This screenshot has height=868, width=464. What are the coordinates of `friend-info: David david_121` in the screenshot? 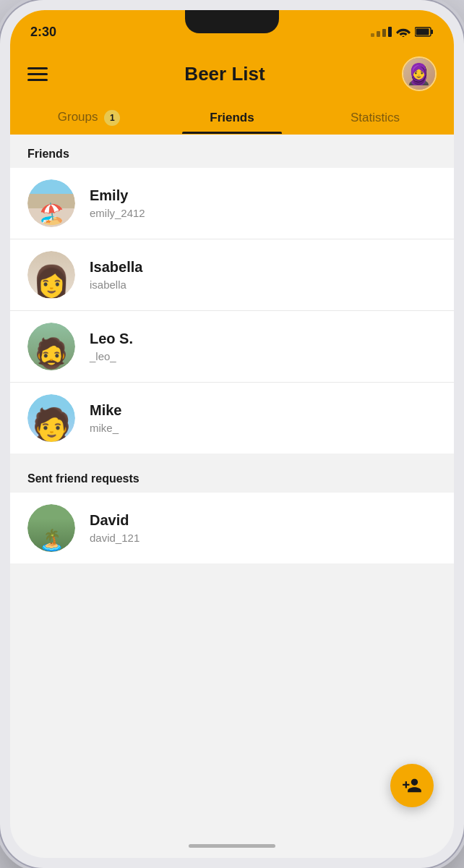 It's located at (263, 528).